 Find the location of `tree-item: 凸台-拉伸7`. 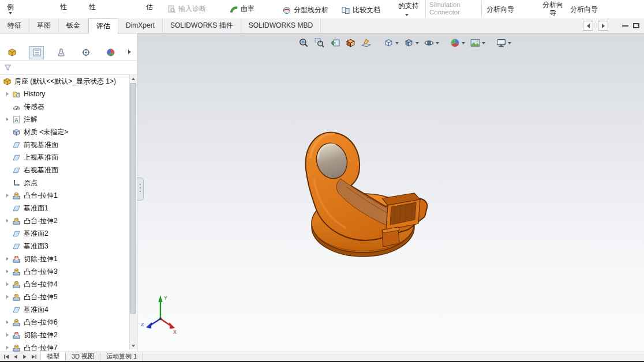

tree-item: 凸台-拉伸7 is located at coordinates (65, 346).